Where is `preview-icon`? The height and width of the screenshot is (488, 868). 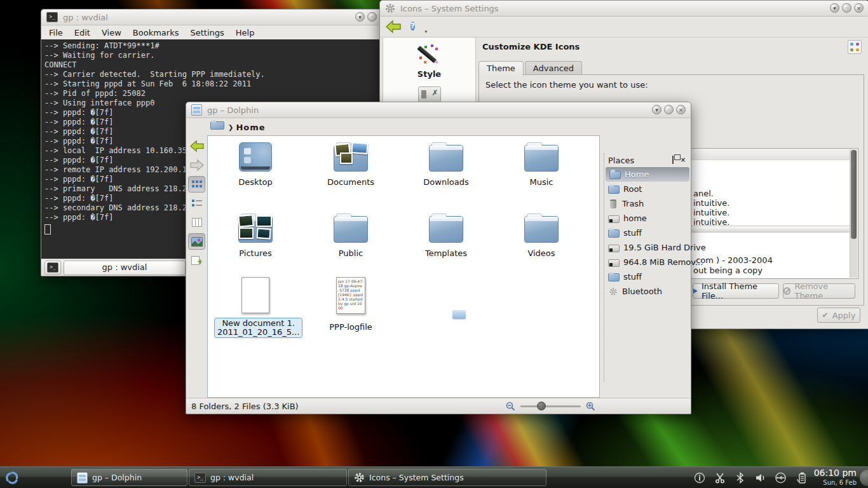 preview-icon is located at coordinates (197, 241).